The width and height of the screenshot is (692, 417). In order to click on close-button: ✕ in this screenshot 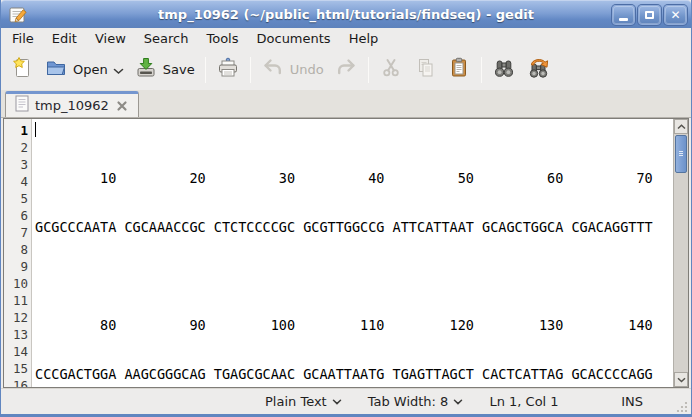, I will do `click(676, 15)`.